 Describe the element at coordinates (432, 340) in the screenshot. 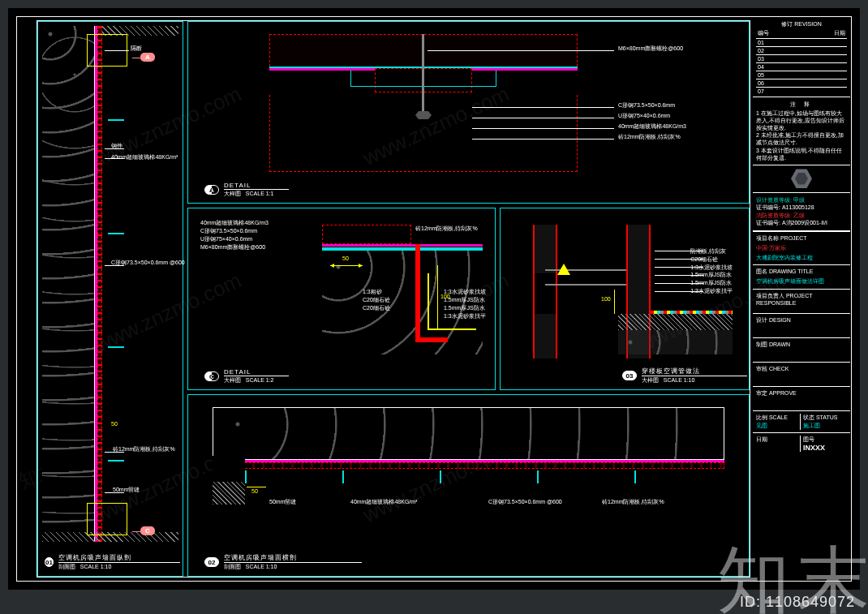

I see `red-base` at that location.